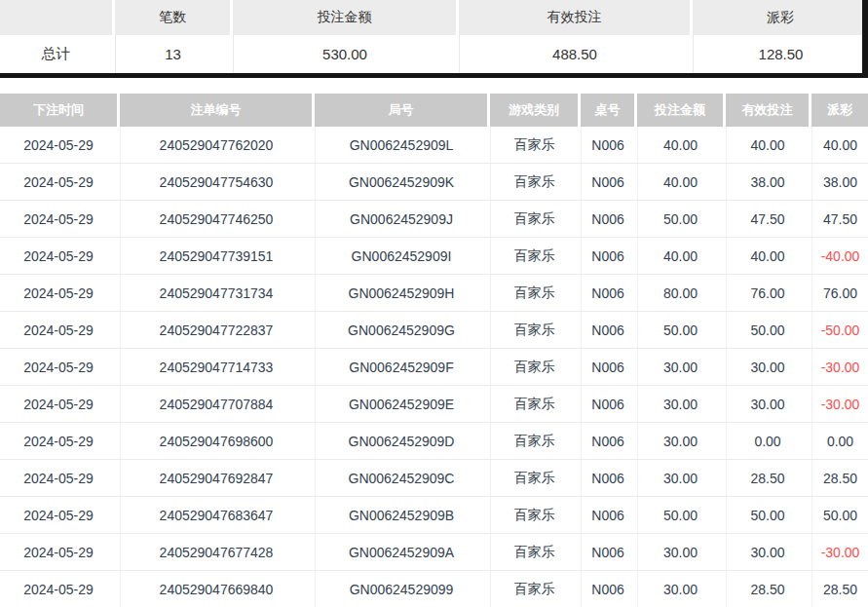  I want to click on table-row: 2024-05-29 240529047677428 GN0062452909A…, so click(434, 552).